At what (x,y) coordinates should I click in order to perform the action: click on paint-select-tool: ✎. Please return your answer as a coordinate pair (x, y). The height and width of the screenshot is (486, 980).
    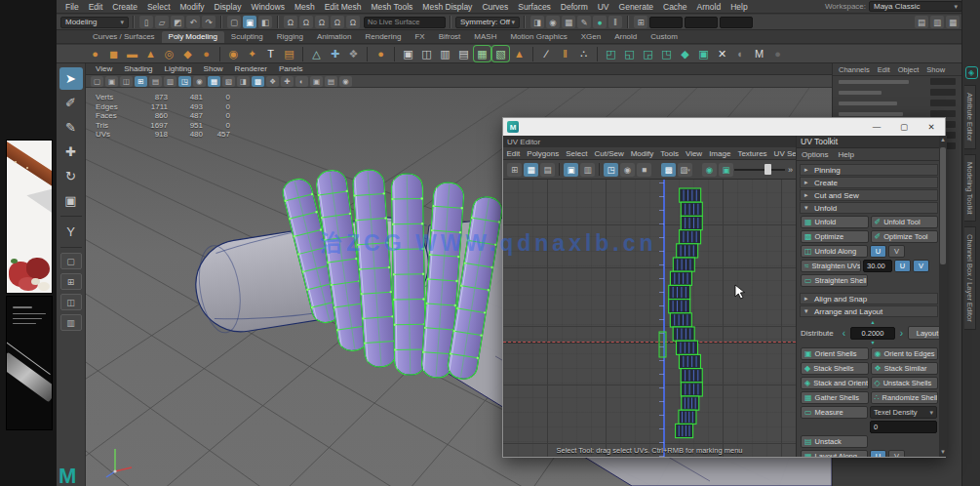
    Looking at the image, I should click on (71, 127).